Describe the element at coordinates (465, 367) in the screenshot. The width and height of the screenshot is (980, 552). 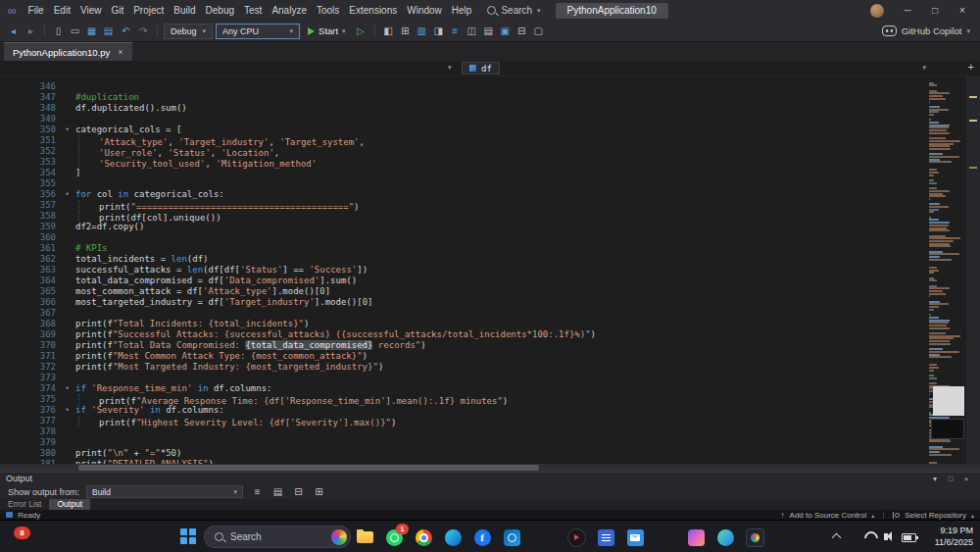
I see `code-line-372: 372print(f"Most Targeted Industry: {most…` at that location.